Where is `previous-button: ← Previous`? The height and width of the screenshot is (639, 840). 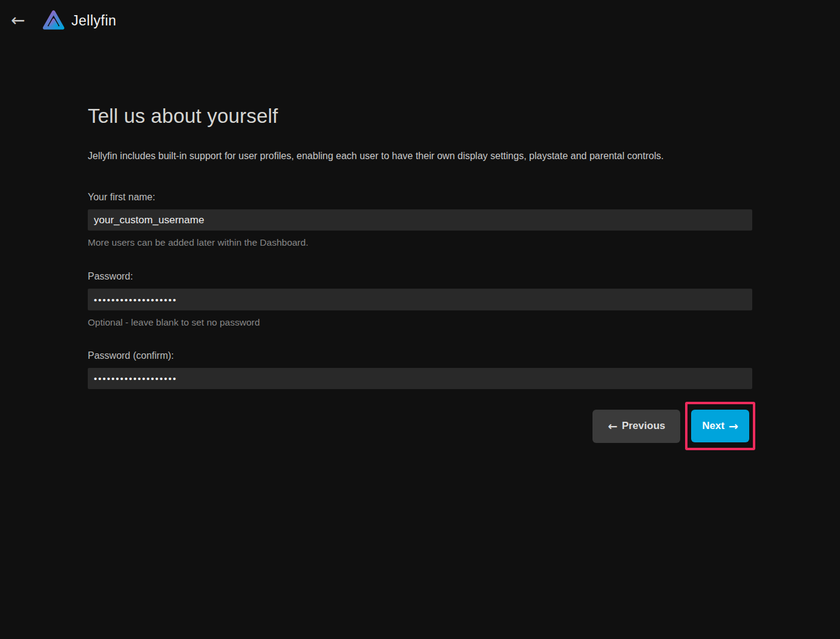
previous-button: ← Previous is located at coordinates (637, 426).